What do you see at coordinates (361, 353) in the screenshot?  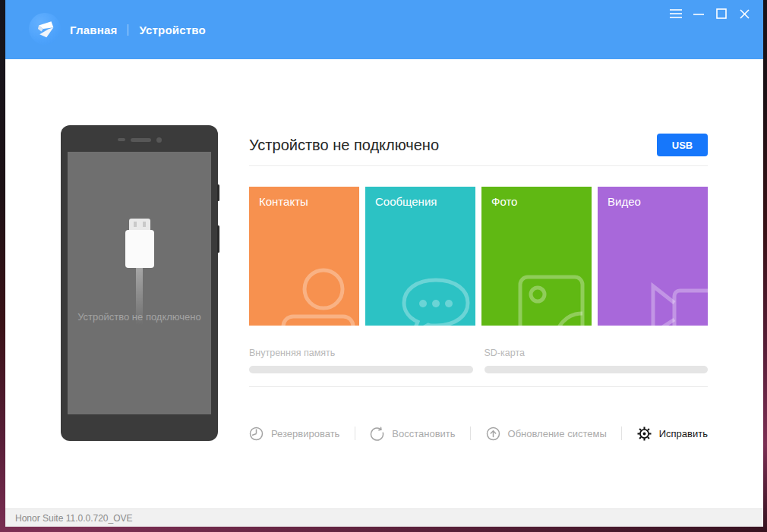 I see `storage-internal-label: Внутренняя память` at bounding box center [361, 353].